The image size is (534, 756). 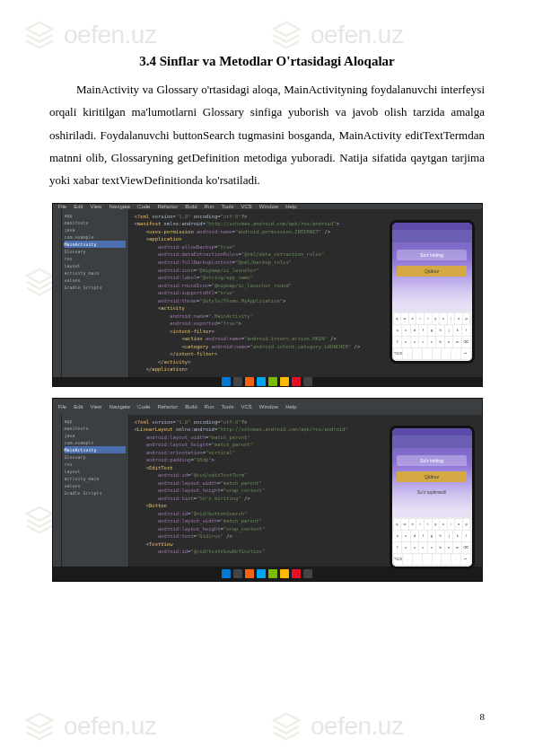 I want to click on tree-item: Glossary, so click(x=95, y=457).